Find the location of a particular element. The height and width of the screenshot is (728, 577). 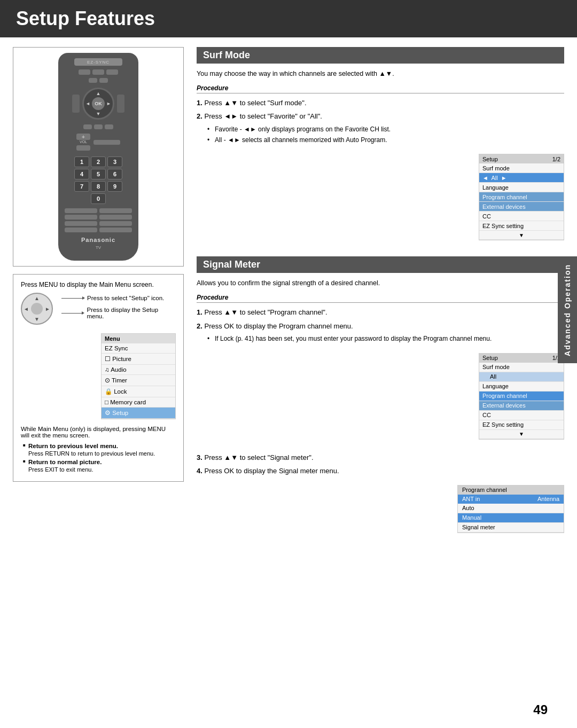

surf-menu-row-2: Language is located at coordinates (521, 187).